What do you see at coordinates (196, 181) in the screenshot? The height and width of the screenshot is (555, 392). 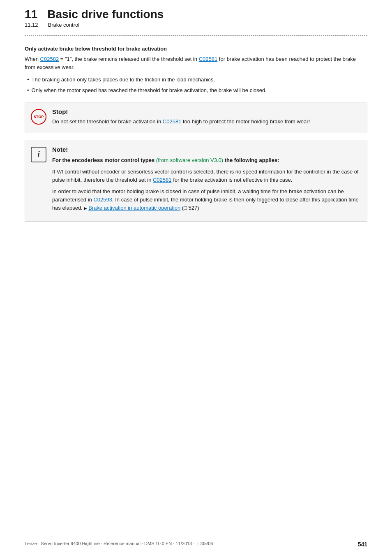 I see `note-box: i Note! For the encoderless motor contro…` at bounding box center [196, 181].